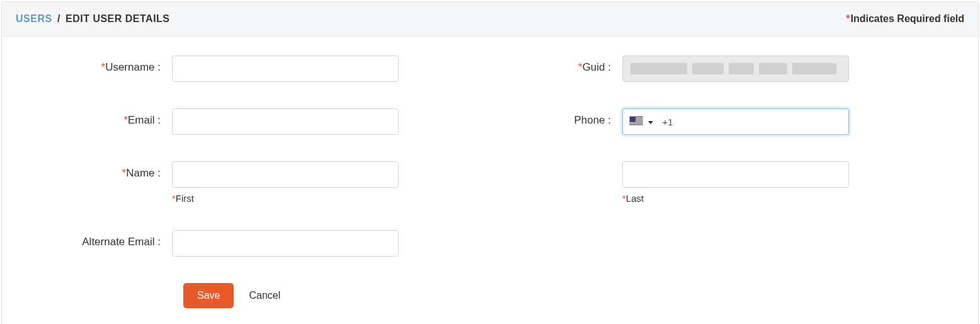  What do you see at coordinates (736, 175) in the screenshot?
I see `last-name-input` at bounding box center [736, 175].